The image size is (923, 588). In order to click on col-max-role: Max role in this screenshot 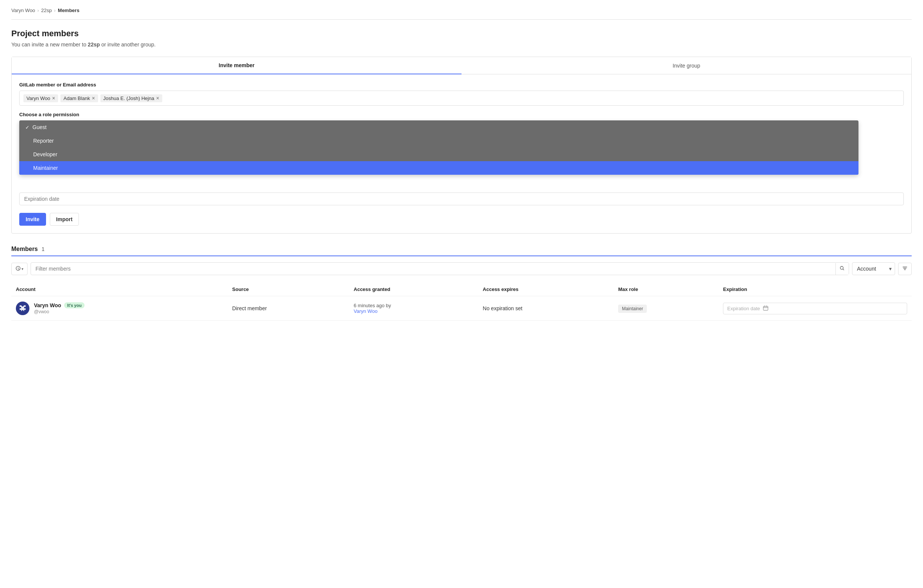, I will do `click(666, 289)`.